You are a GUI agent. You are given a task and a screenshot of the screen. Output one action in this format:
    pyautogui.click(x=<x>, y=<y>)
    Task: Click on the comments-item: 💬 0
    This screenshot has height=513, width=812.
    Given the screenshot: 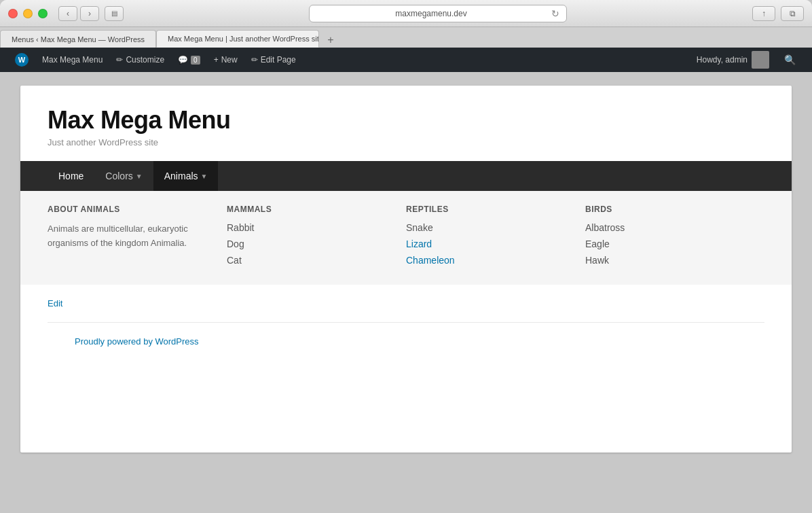 What is the action you would take?
    pyautogui.click(x=189, y=60)
    